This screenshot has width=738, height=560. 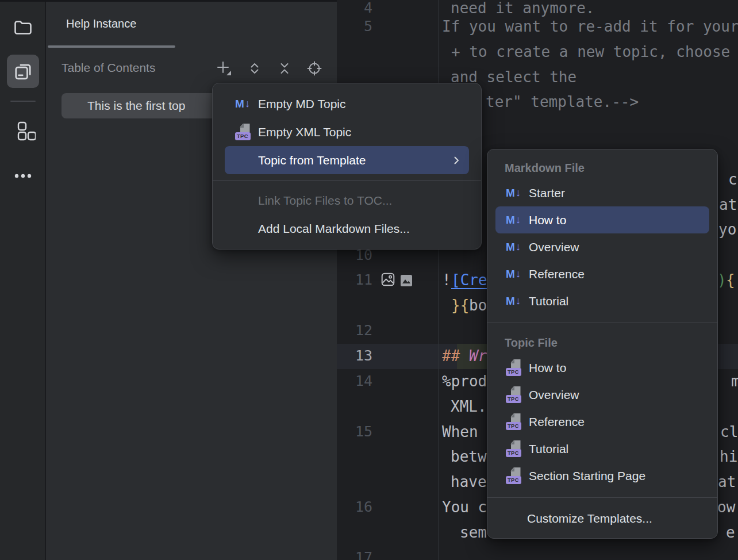 What do you see at coordinates (727, 507) in the screenshot?
I see `code-fragment: ow` at bounding box center [727, 507].